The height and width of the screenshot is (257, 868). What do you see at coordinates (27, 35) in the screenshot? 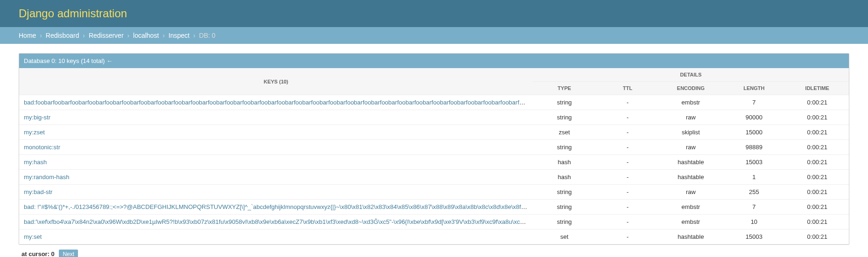
I see `breadcrumb-home: Home` at bounding box center [27, 35].